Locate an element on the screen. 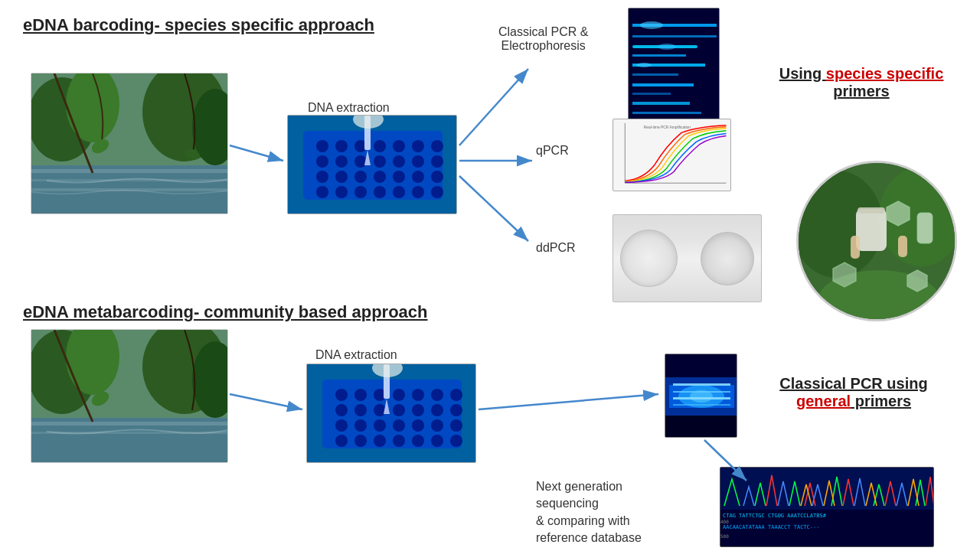  ngs-label: Next generation sequencing & comparing w… is located at coordinates (589, 513).